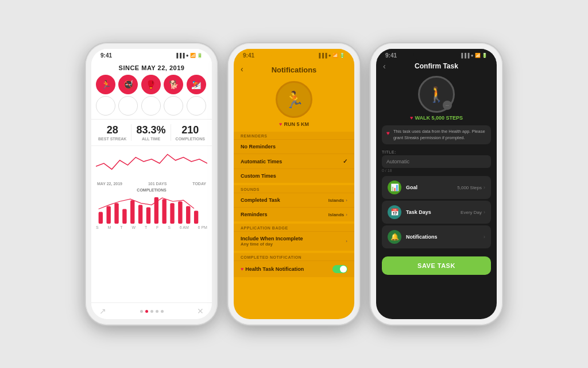  What do you see at coordinates (261, 162) in the screenshot?
I see `automatic-times-label: Automatic Times` at bounding box center [261, 162].